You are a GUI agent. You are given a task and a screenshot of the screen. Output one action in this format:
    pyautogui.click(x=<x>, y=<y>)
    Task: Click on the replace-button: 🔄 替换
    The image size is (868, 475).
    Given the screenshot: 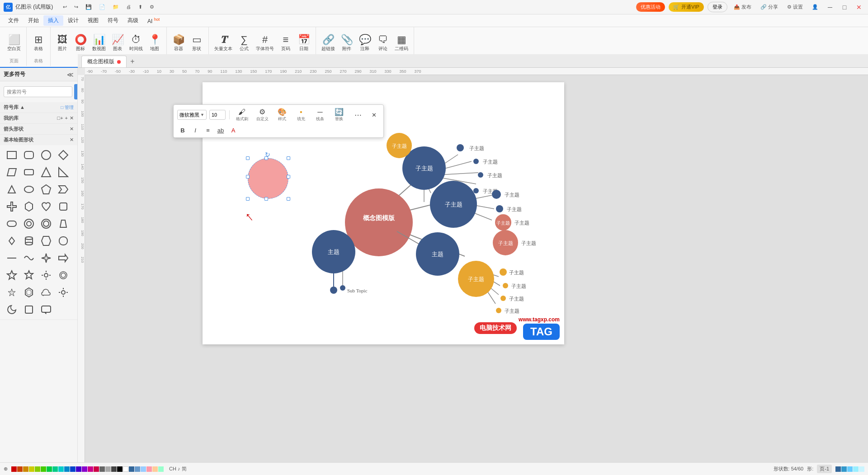 What is the action you would take?
    pyautogui.click(x=339, y=115)
    